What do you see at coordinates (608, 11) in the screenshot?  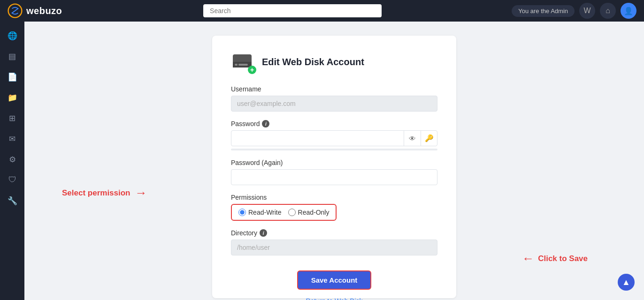 I see `home-icon: ⌂` at bounding box center [608, 11].